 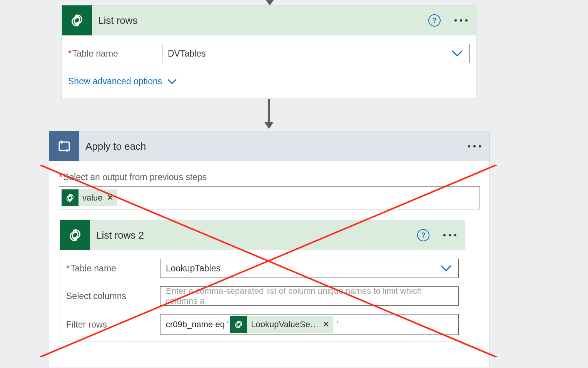 What do you see at coordinates (92, 198) in the screenshot?
I see `token-label: value` at bounding box center [92, 198].